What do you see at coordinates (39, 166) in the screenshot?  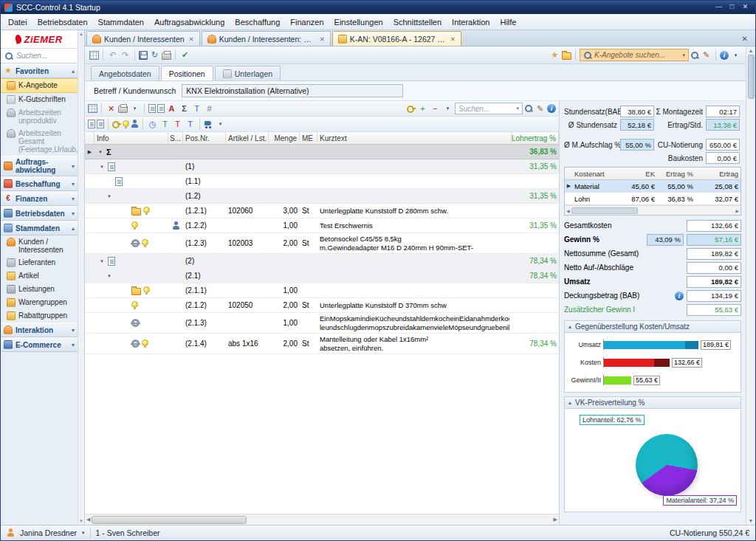 I see `sidebar-section-auftrags-abwicklung: Auftrags-abwicklung▾` at bounding box center [39, 166].